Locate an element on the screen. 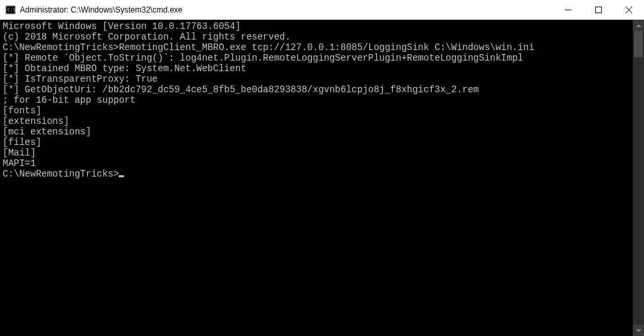 The image size is (644, 336). terminal-line: [*] GetObjectUri: /bb2dc792_dc59_4ce5_8f… is located at coordinates (316, 90).